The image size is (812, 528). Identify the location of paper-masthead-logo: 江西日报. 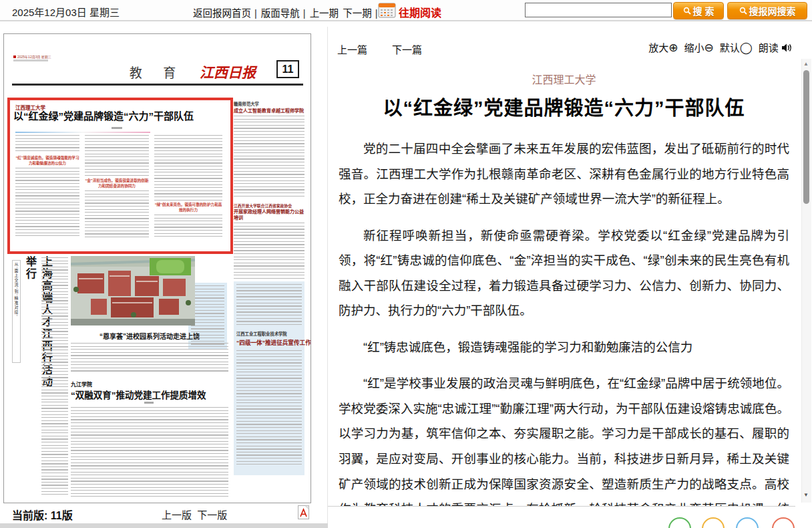
(228, 72).